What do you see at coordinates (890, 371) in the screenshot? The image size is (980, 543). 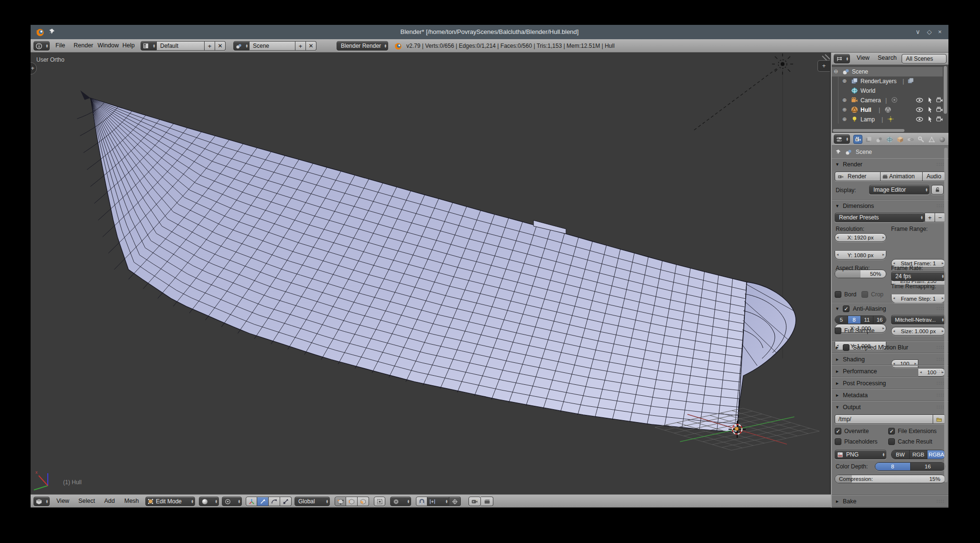 I see `panel-performance-header: ► Performance ········` at bounding box center [890, 371].